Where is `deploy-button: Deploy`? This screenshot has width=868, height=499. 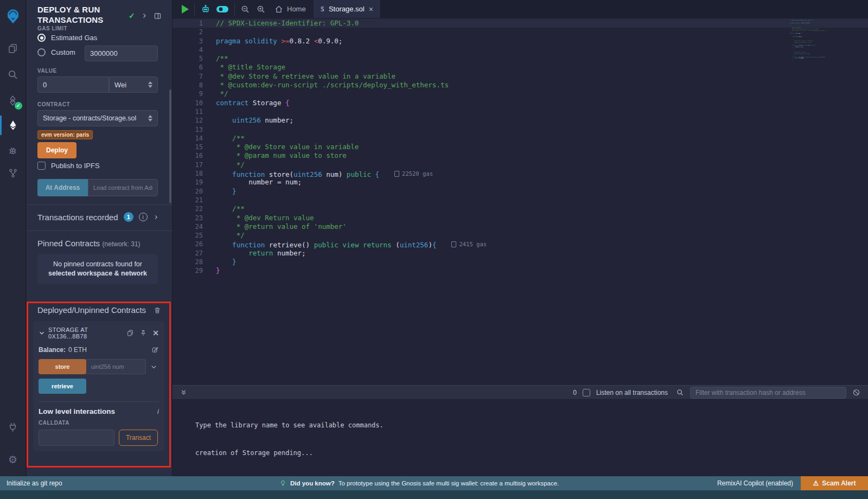 deploy-button: Deploy is located at coordinates (57, 150).